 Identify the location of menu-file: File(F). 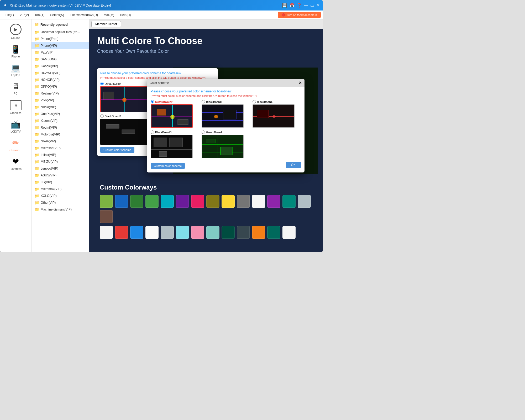
(9, 15).